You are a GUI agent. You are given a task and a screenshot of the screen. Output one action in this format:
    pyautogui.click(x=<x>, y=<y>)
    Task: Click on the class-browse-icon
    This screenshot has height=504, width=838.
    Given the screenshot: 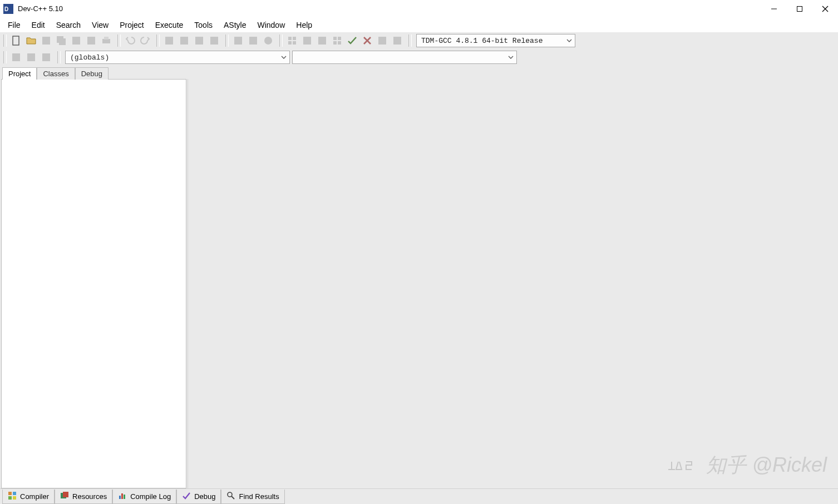 What is the action you would take?
    pyautogui.click(x=31, y=57)
    